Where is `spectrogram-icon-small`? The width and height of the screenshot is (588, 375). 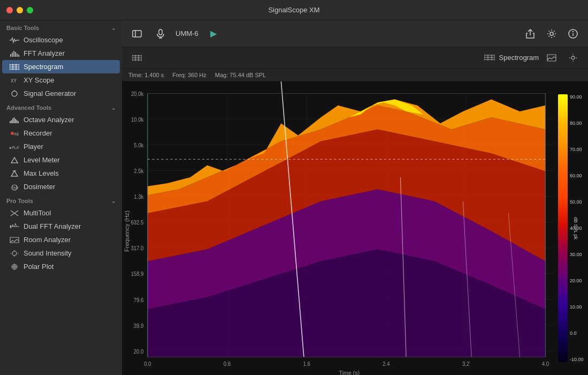
spectrogram-icon-small is located at coordinates (490, 58).